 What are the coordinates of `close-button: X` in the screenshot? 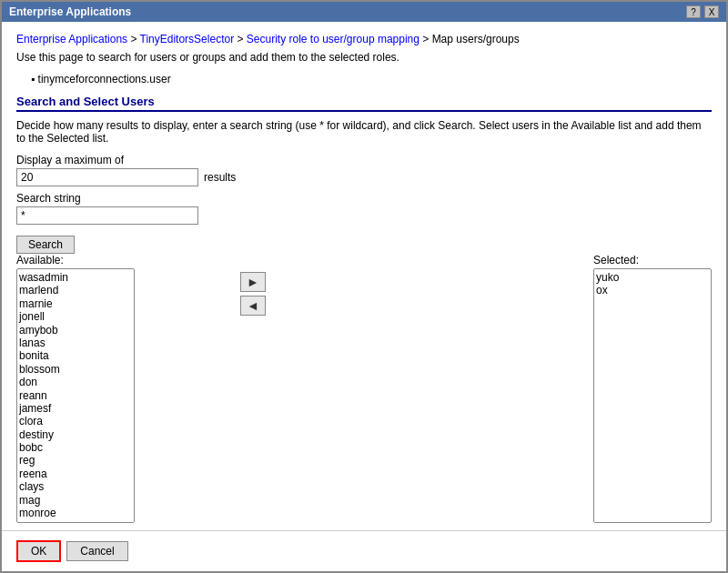 It's located at (712, 12).